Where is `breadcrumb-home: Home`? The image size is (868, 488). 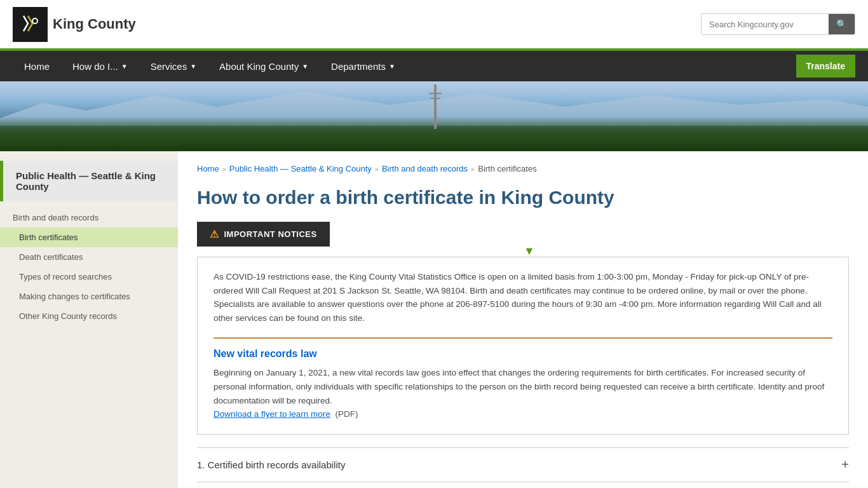
breadcrumb-home: Home is located at coordinates (208, 169).